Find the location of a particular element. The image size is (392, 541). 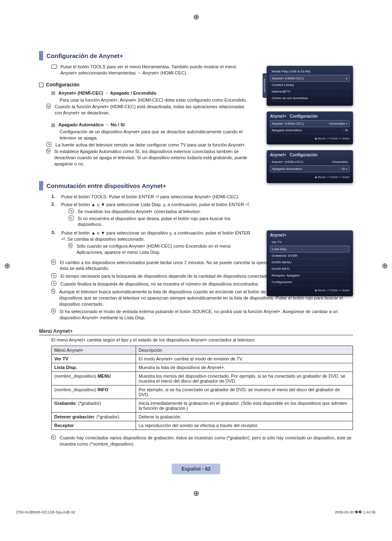

table-row: Ver TVEl modo Anynet+ cambia al modo de … is located at coordinates (202, 359).